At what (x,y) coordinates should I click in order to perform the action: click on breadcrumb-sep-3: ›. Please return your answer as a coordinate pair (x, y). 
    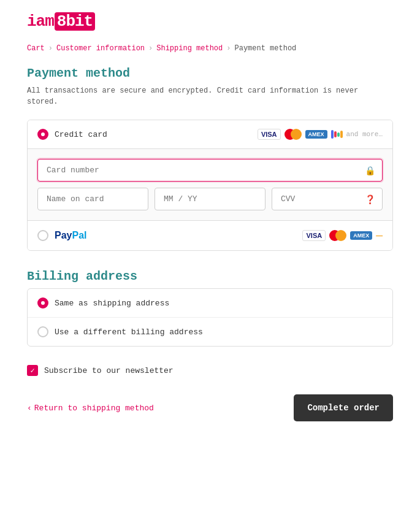
    Looking at the image, I should click on (228, 48).